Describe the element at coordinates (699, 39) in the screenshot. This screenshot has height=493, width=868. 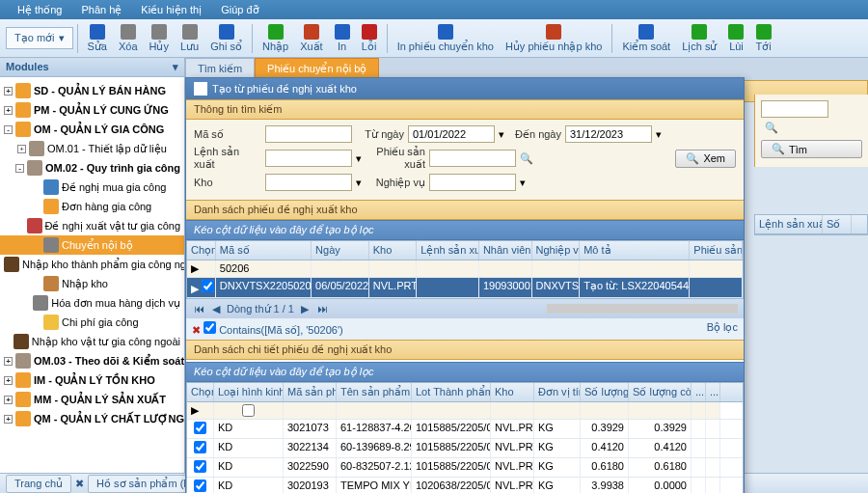
I see `toolbar-Lịch sử: Lịch sử` at that location.